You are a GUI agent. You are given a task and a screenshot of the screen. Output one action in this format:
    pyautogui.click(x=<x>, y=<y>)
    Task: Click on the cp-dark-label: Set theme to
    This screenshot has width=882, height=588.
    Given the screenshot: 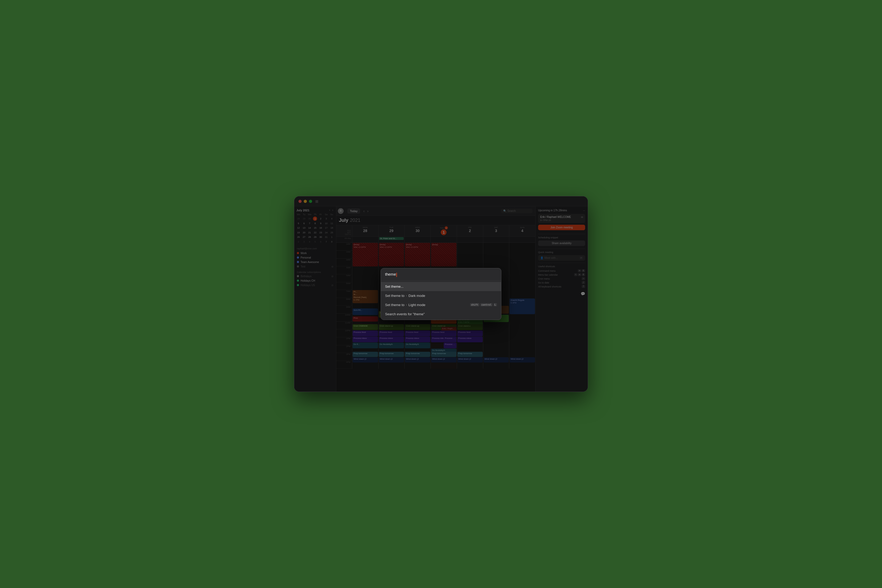 What is the action you would take?
    pyautogui.click(x=395, y=296)
    